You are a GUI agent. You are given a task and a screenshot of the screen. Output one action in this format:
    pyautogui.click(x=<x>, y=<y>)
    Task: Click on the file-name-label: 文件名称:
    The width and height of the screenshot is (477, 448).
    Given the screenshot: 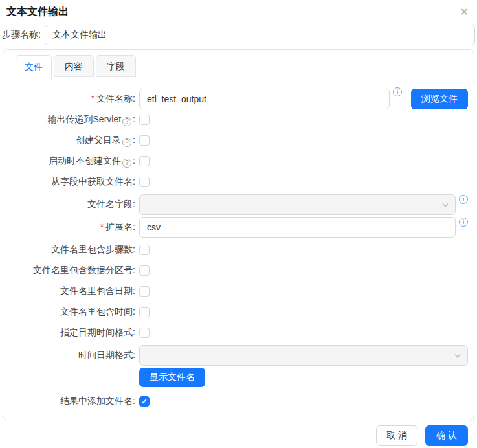 What is the action you would take?
    pyautogui.click(x=116, y=98)
    